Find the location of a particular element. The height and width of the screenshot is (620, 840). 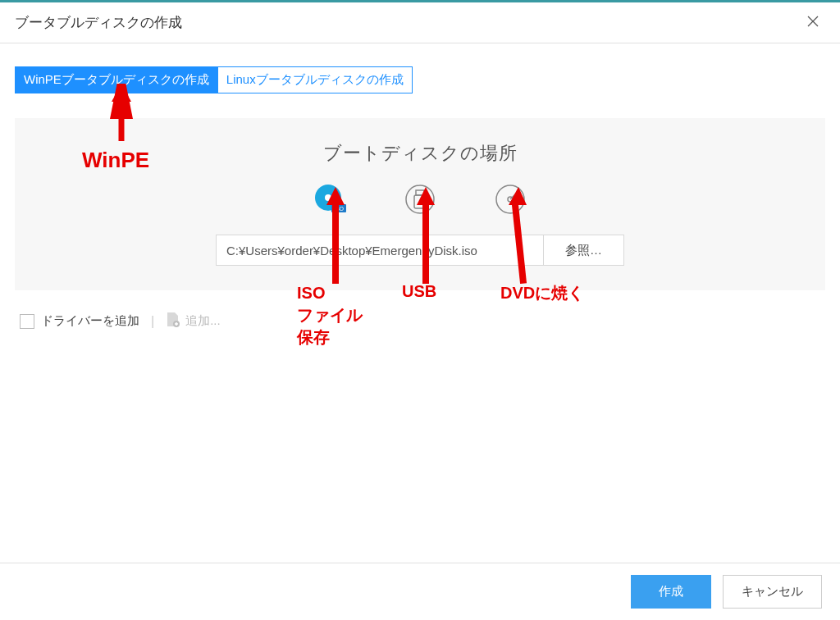

close-button is located at coordinates (813, 23).